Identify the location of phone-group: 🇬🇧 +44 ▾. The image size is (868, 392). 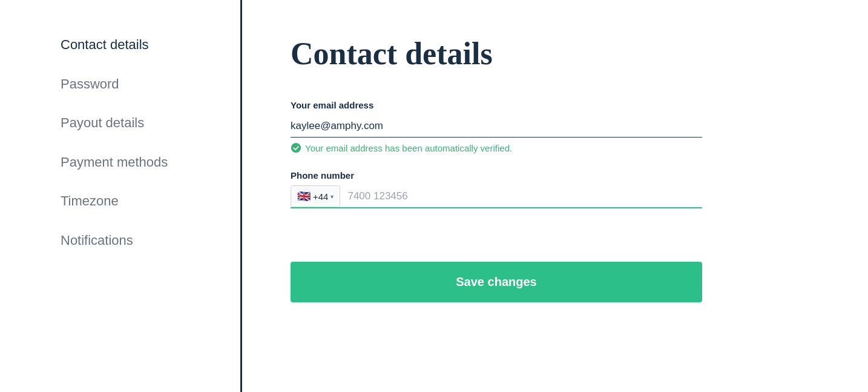
(496, 197).